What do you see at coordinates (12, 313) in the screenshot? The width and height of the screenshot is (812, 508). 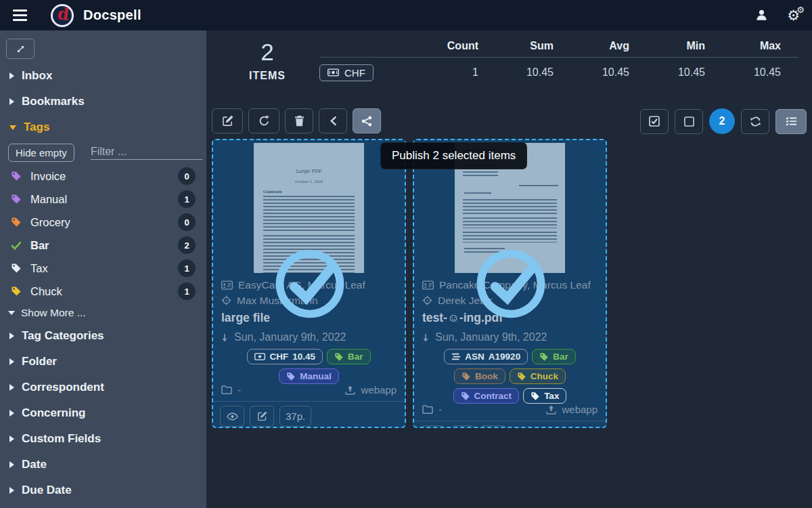 I see `chevron-down-icon` at bounding box center [12, 313].